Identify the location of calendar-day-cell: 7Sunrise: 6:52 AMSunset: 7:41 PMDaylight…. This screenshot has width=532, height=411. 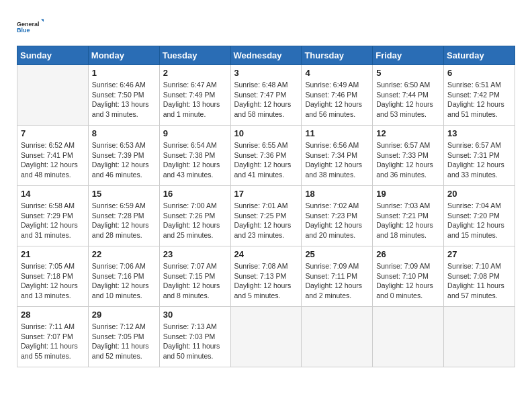
(53, 156).